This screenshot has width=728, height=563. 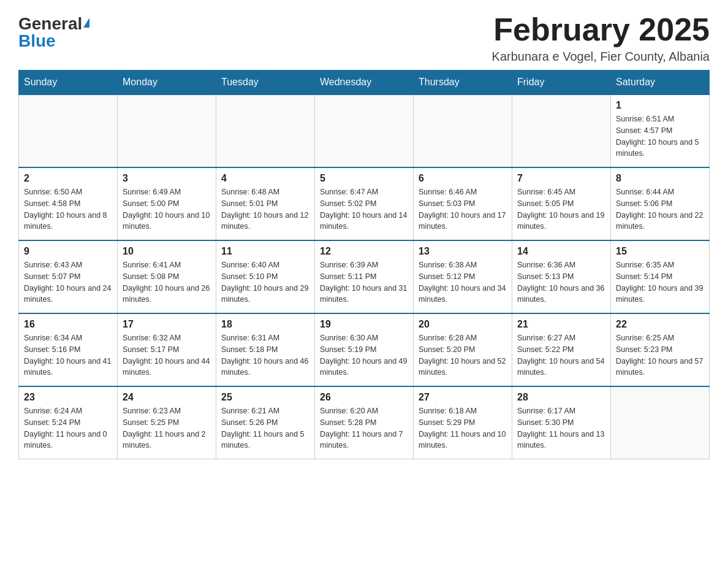 What do you see at coordinates (265, 178) in the screenshot?
I see `day-number: 4` at bounding box center [265, 178].